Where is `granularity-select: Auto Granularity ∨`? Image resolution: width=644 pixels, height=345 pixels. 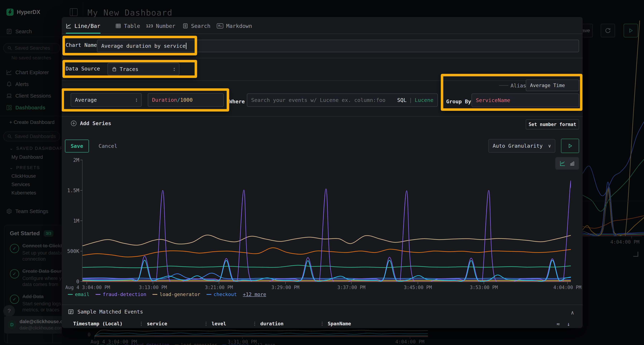
granularity-select: Auto Granularity ∨ is located at coordinates (522, 146).